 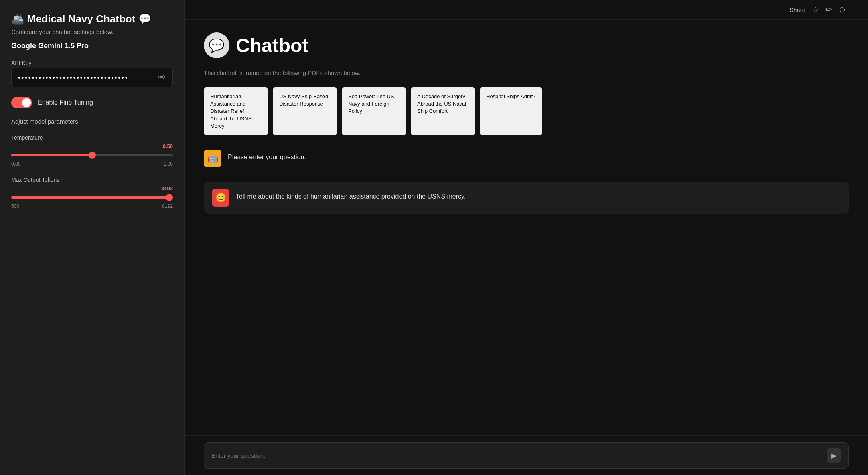 I want to click on api-key-label: API Key, so click(x=92, y=63).